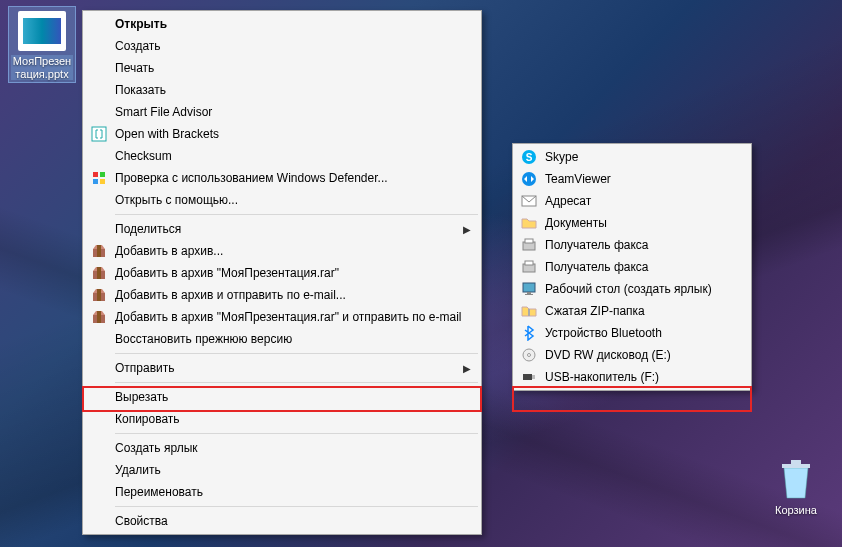 Image resolution: width=842 pixels, height=547 pixels. Describe the element at coordinates (282, 470) in the screenshot. I see `menu-delete: Удалить` at that location.